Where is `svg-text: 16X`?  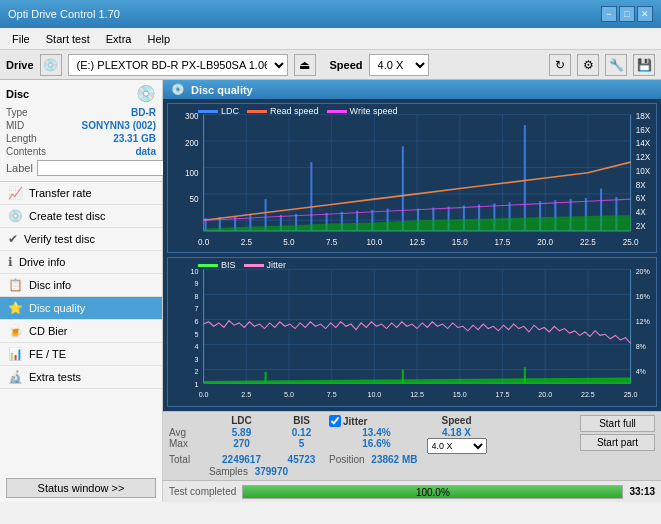
svg-text: 16X is located at coordinates (644, 129).